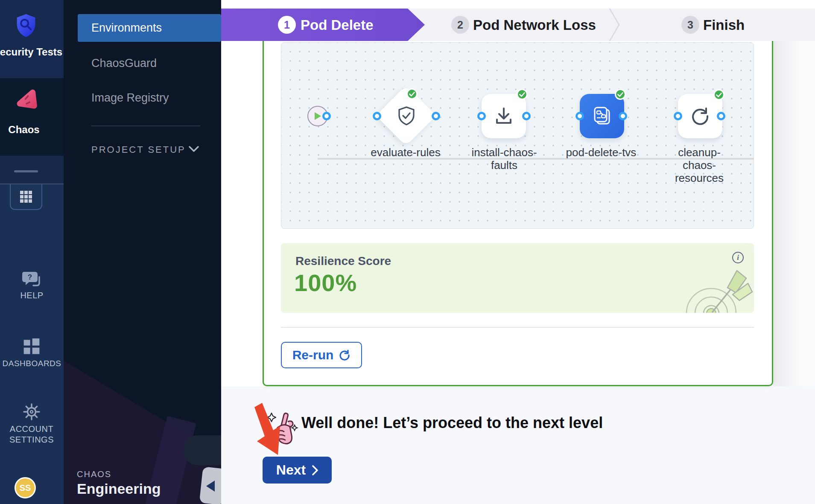 Image resolution: width=815 pixels, height=504 pixels. I want to click on node-label: install-chaos-faults, so click(504, 159).